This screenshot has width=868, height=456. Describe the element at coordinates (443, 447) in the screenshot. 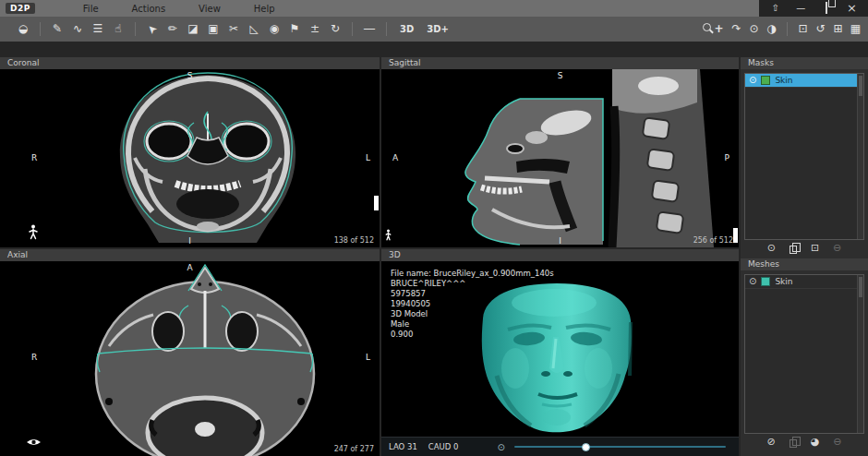

I see `caud-angle-readout: CAUD 0` at that location.